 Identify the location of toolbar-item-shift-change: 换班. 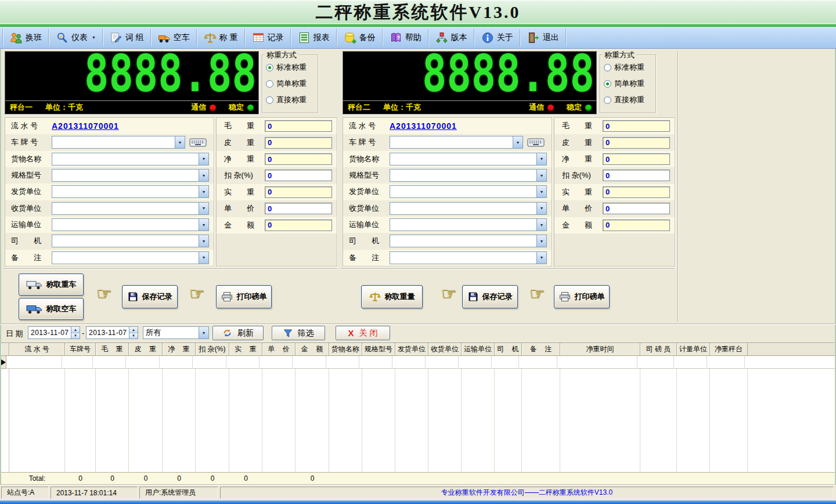
(26, 38).